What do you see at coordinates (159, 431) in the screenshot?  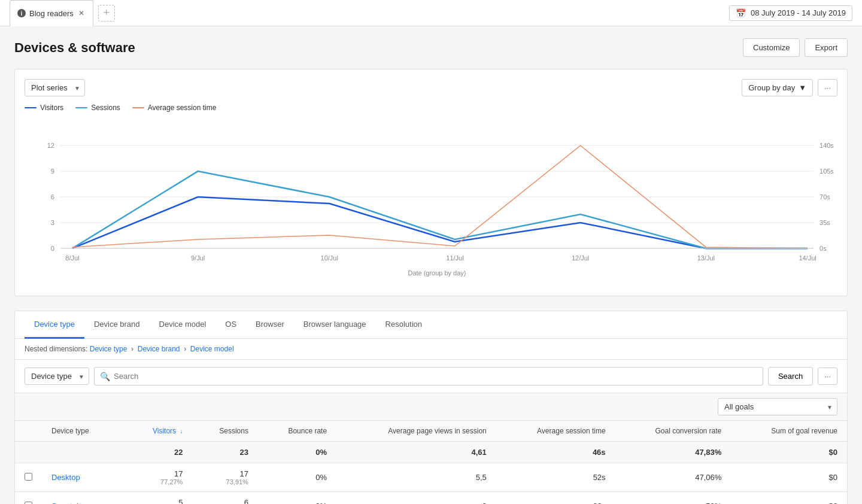 I see `visitors-header: Visitors ↓` at bounding box center [159, 431].